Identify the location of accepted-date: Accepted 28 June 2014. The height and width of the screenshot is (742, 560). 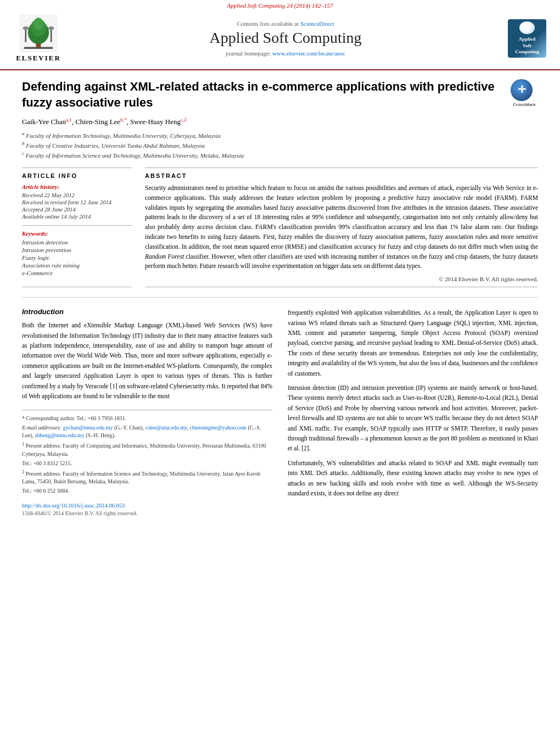
(77, 210).